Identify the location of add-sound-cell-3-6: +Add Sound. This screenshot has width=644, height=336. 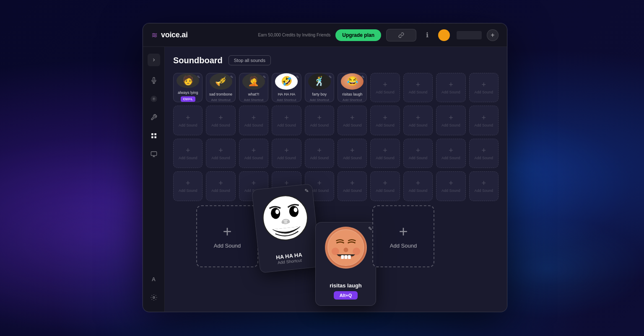
(352, 153).